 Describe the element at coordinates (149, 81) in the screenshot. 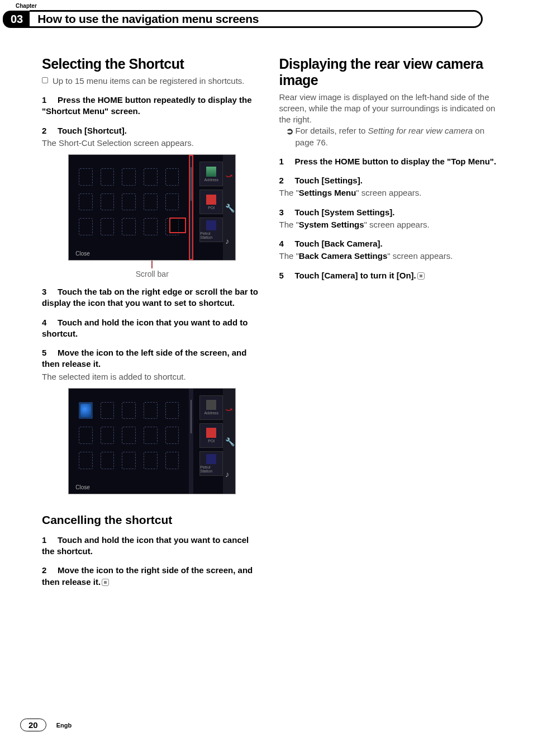

I see `bullet-text: Up to 15 menu items can be registered in…` at that location.